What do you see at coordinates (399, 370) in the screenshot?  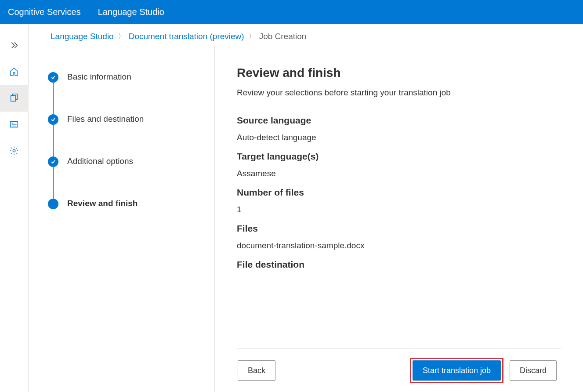 I see `wizard-footer: Back Start translation job Discard` at bounding box center [399, 370].